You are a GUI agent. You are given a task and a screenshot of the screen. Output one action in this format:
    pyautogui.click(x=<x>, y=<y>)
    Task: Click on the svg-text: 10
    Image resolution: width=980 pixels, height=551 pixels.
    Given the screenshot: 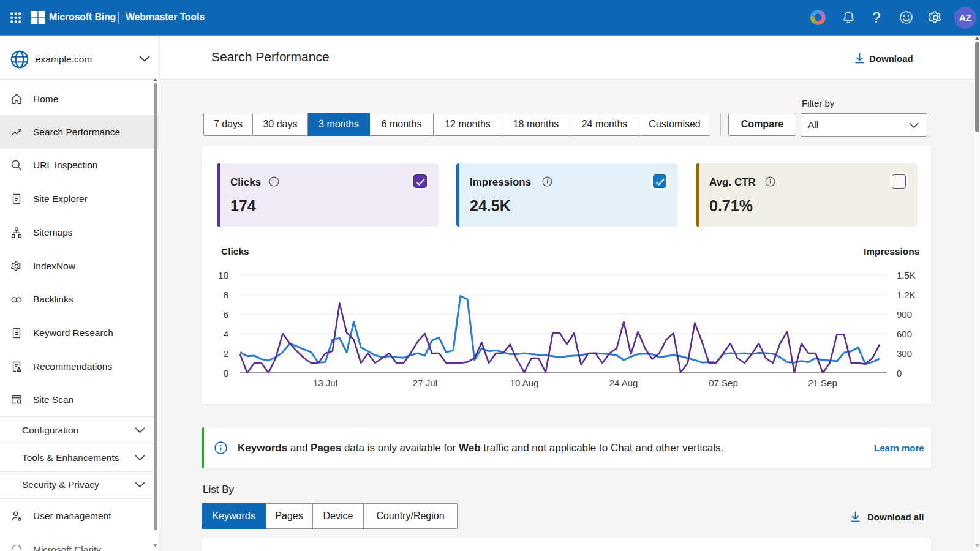 What is the action you would take?
    pyautogui.click(x=223, y=276)
    